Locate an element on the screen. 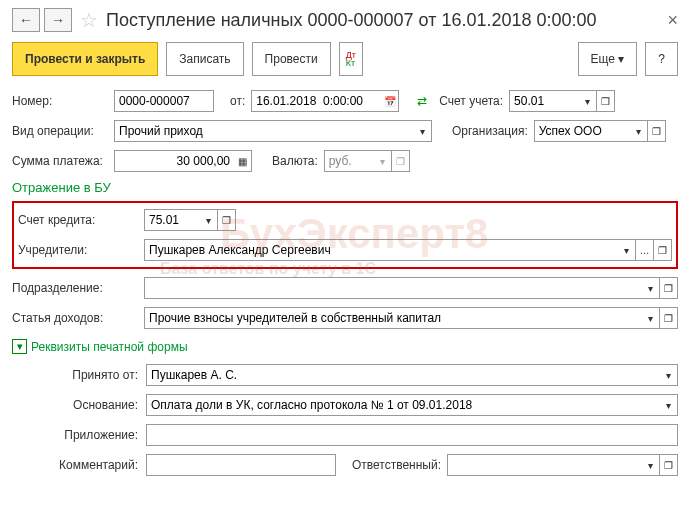 Image resolution: width=690 pixels, height=507 pixels. link-icon: ⇄ is located at coordinates (422, 101).